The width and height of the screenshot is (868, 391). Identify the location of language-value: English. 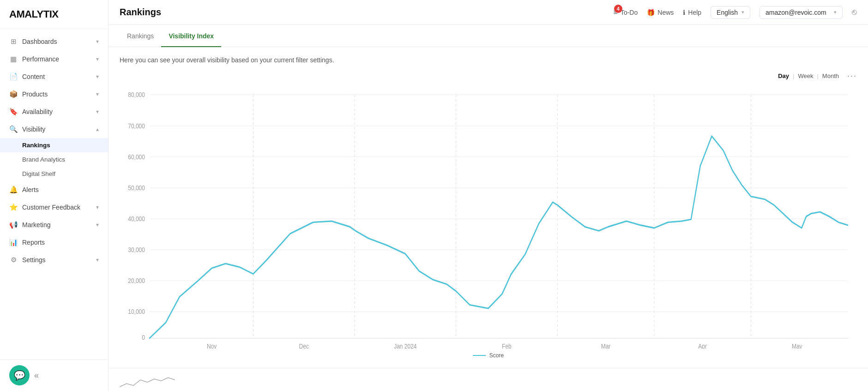
(727, 12).